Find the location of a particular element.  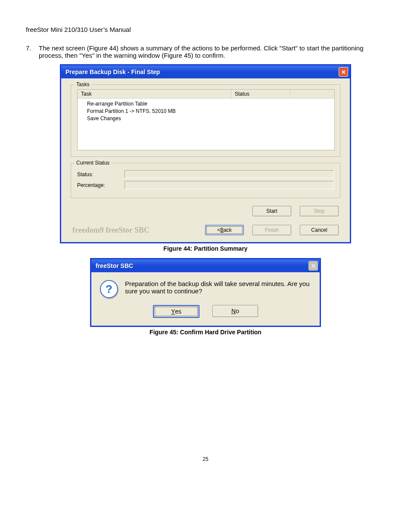

current-status-title: Current Status is located at coordinates (93, 163).